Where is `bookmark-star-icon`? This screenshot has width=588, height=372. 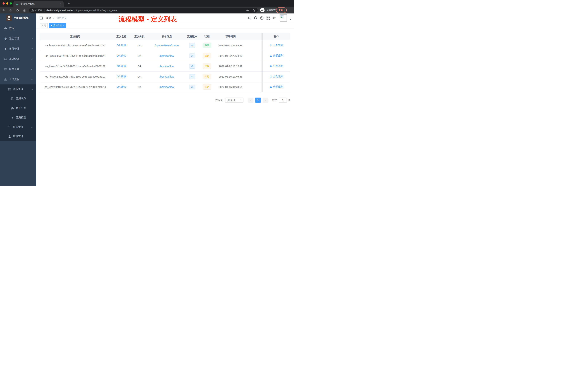 bookmark-star-icon is located at coordinates (254, 10).